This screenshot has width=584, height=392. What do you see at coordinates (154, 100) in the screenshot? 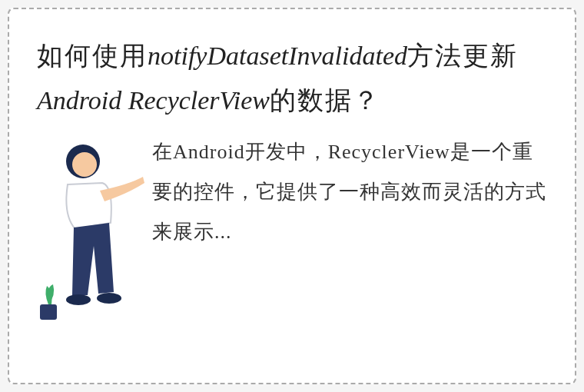
I see `title-class-name: Android RecyclerView` at bounding box center [154, 100].